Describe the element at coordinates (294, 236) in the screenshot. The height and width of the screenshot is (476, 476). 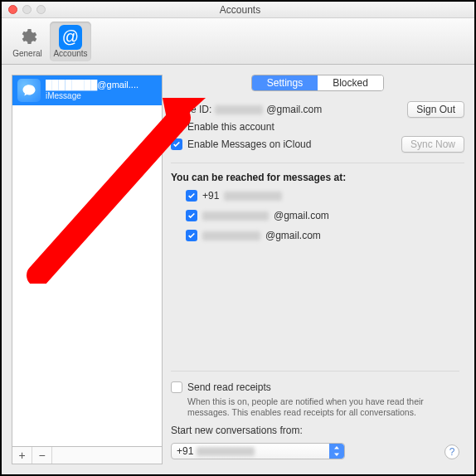
I see `reach-suffix-2: @gmail.com` at that location.